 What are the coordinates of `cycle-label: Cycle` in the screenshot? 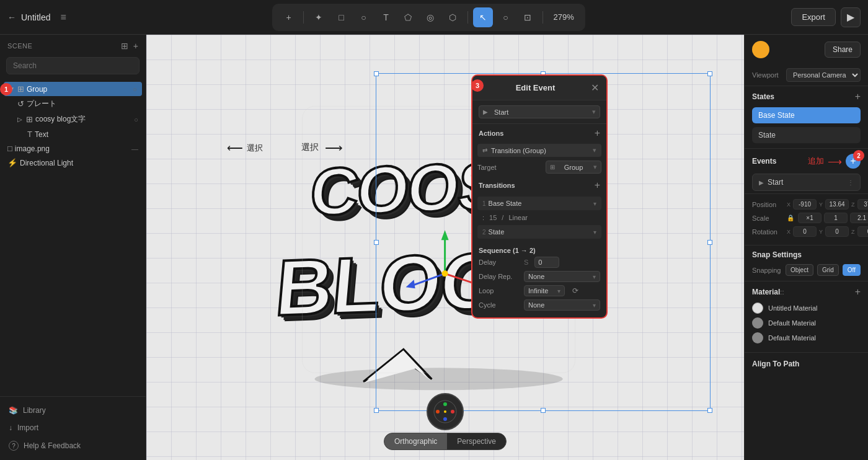 It's located at (498, 305).